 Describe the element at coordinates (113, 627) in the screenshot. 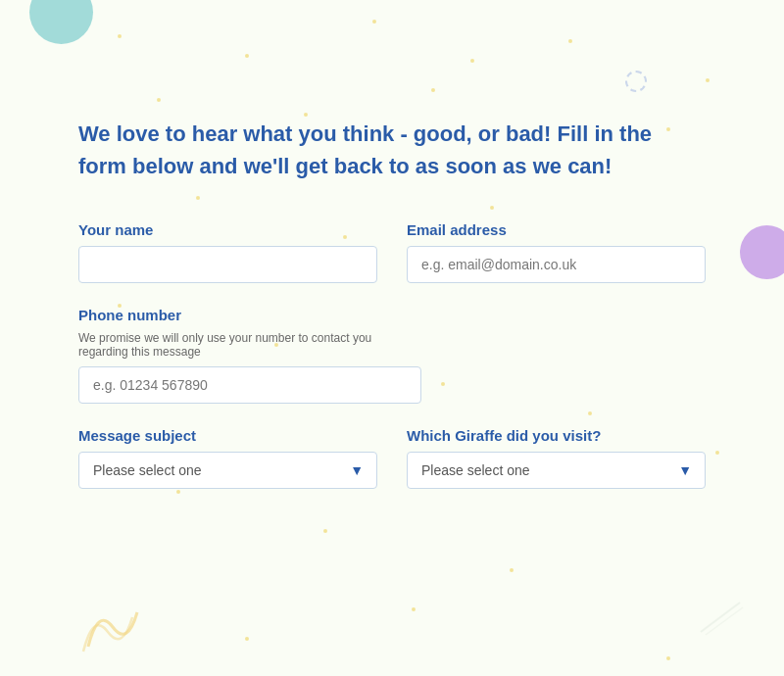

I see `decorative-squiggle-left` at that location.